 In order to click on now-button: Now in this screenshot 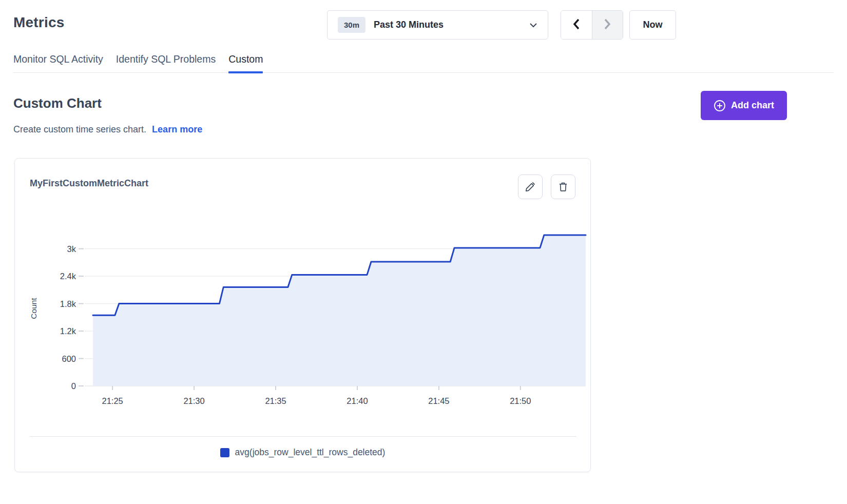, I will do `click(653, 25)`.